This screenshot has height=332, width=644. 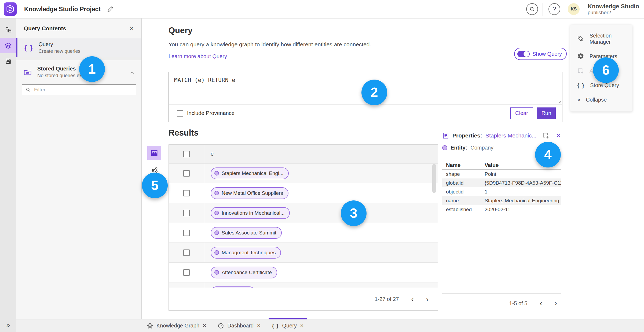 What do you see at coordinates (554, 9) in the screenshot?
I see `help-button: ?` at bounding box center [554, 9].